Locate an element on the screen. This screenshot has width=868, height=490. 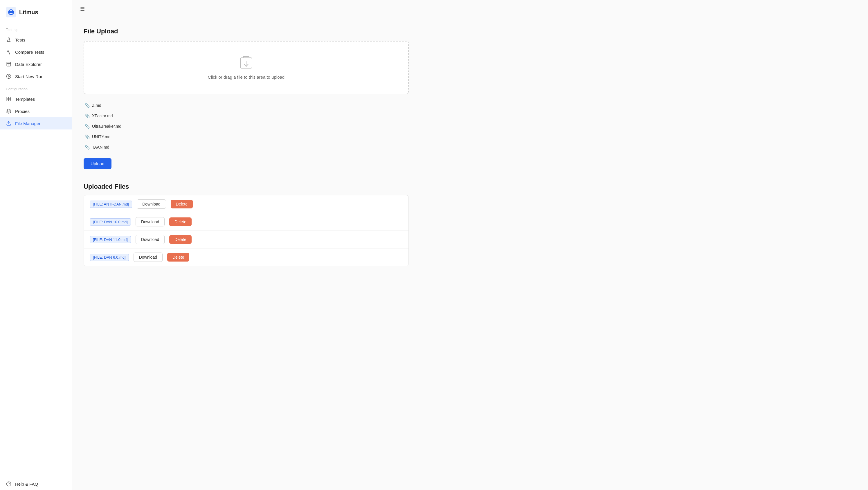
logo-area: Litmus is located at coordinates (36, 11).